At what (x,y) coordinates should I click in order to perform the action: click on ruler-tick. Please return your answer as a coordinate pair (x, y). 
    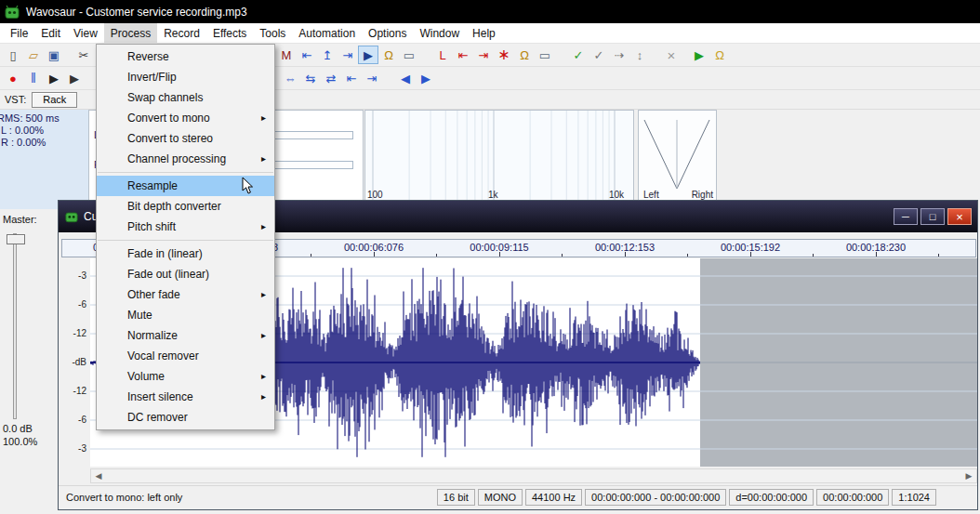
    Looking at the image, I should click on (876, 255).